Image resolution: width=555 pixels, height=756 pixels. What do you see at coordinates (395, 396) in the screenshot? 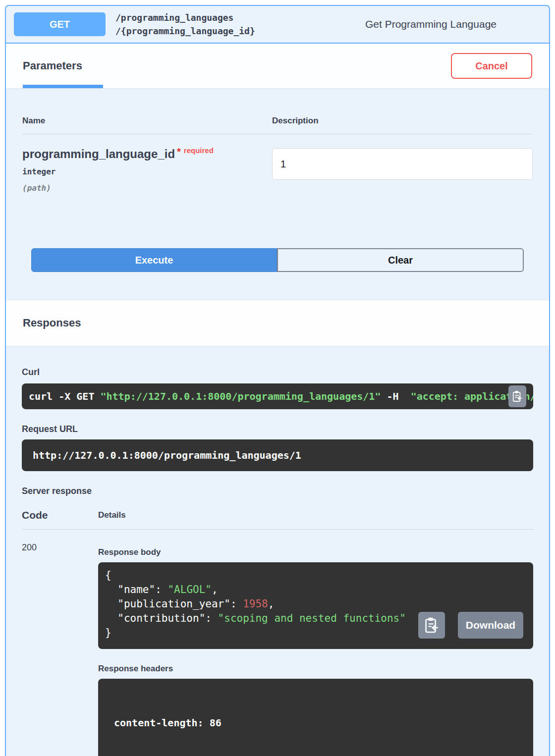
I see `curl-header-flag: -H` at bounding box center [395, 396].